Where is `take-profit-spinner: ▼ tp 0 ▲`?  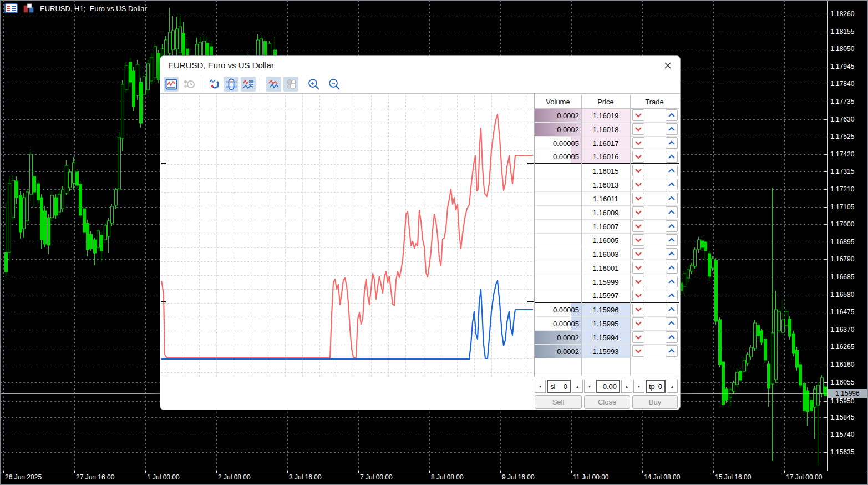
take-profit-spinner: ▼ tp 0 ▲ is located at coordinates (656, 386).